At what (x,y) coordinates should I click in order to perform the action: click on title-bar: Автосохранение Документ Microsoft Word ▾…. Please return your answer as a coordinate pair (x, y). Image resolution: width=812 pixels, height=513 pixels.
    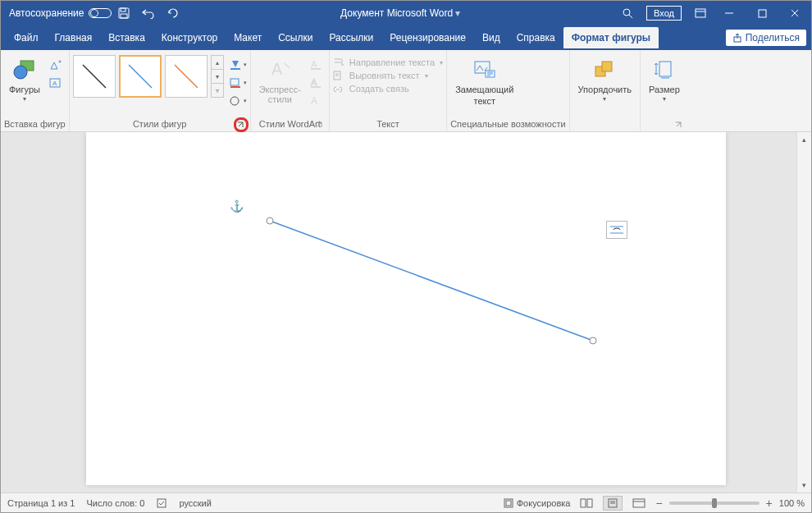
    Looking at the image, I should click on (406, 13).